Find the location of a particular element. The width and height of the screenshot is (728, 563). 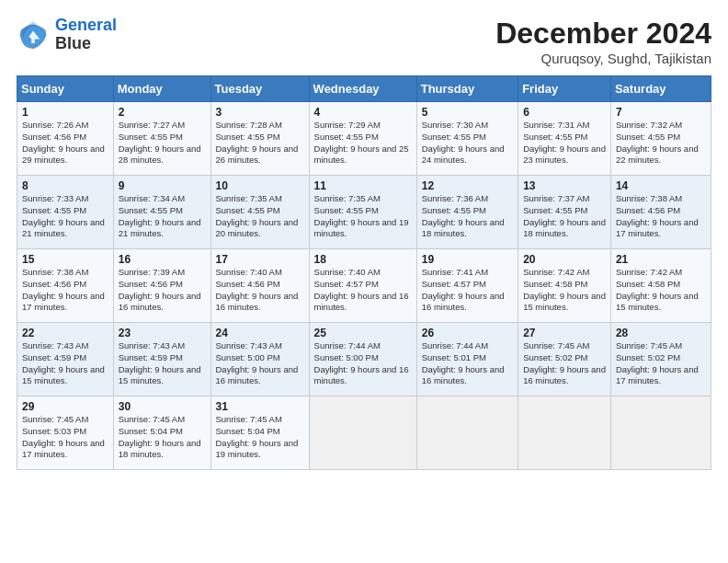

calendar-cell: 13Sunrise: 7:37 AMSunset: 4:55 PMDayligh… is located at coordinates (564, 213).